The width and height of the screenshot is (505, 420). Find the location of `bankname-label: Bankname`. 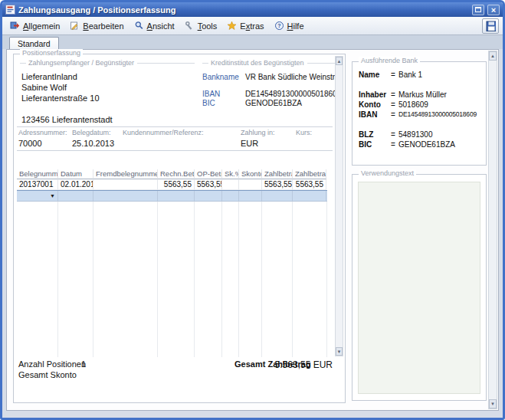

bankname-label: Bankname is located at coordinates (224, 77).